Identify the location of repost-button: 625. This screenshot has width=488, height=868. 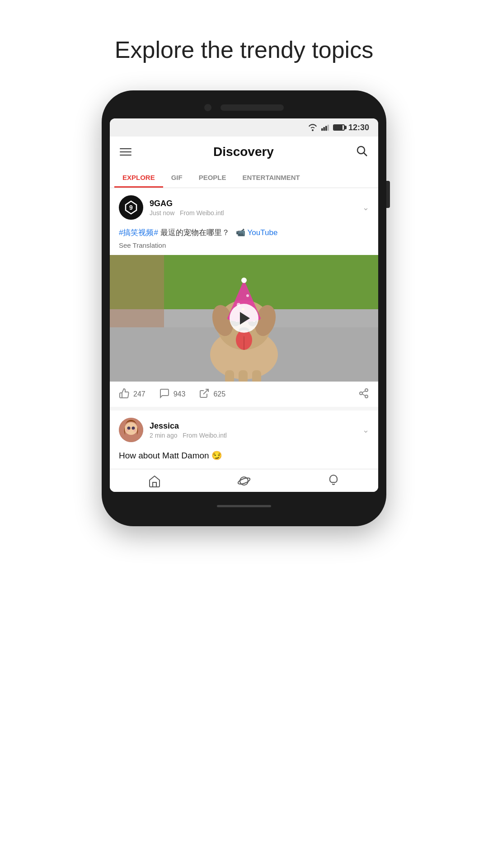
(212, 394).